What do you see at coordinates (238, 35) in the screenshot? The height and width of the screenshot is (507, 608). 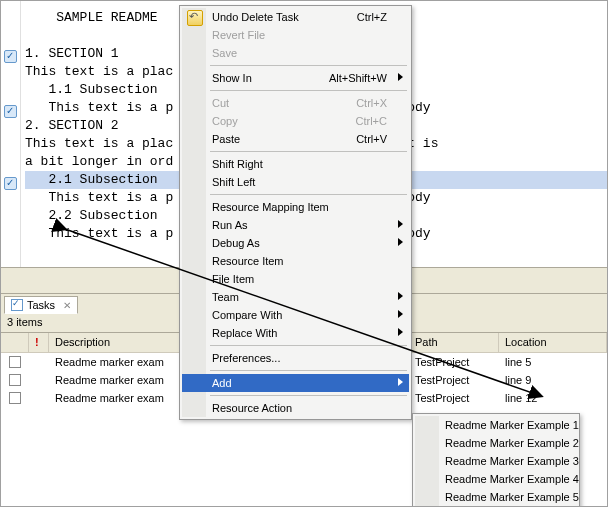 I see `menu-item-label: Revert File` at bounding box center [238, 35].